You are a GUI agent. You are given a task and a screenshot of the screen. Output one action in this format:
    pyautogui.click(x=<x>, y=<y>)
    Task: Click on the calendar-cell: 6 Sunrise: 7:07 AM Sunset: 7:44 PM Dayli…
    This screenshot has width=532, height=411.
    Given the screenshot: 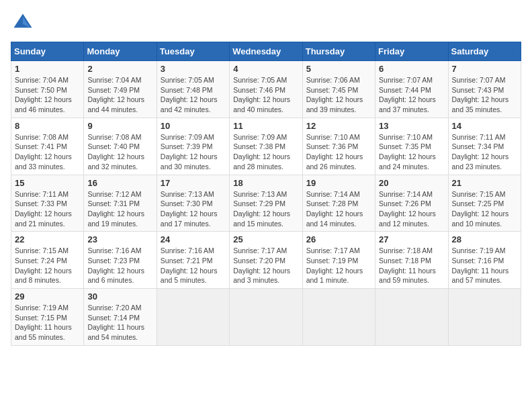 What is the action you would take?
    pyautogui.click(x=412, y=90)
    